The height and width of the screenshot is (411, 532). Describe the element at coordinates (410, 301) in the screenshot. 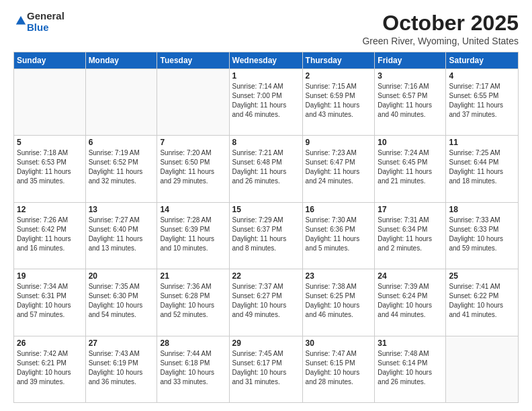

I see `day-info: Sunrise: 7:39 AM Sunset: 6:24 PM Dayligh…` at that location.